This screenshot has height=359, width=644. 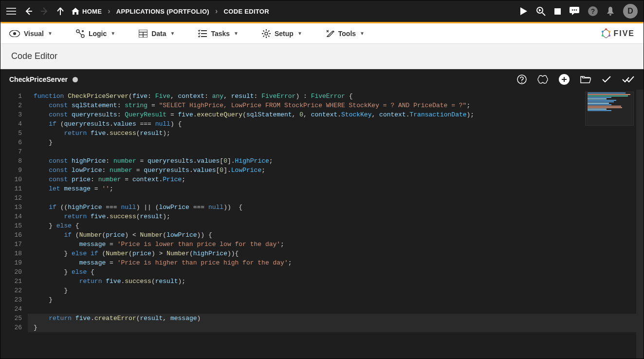 I want to click on breadcrumb: HOME › APPLICATIONS (PORTFOLIO) › CODE E…, so click(x=170, y=11).